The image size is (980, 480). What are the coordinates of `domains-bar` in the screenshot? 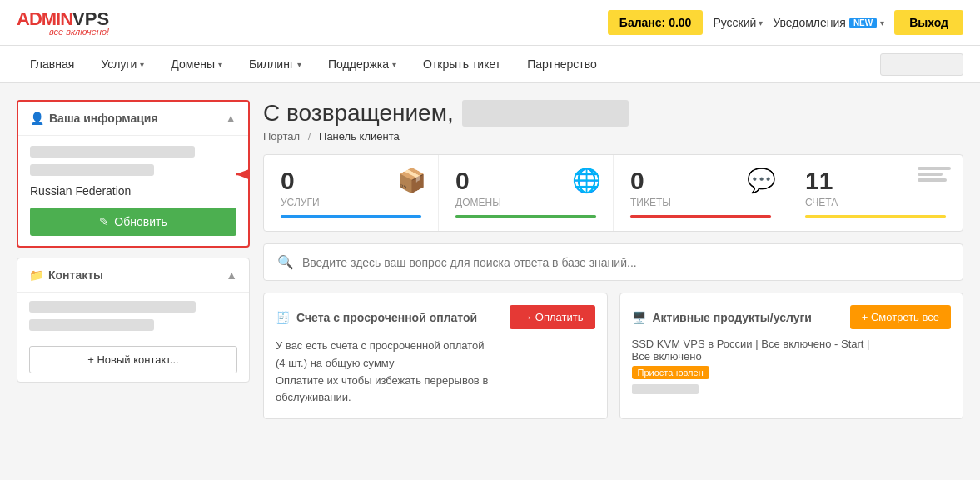 It's located at (526, 217).